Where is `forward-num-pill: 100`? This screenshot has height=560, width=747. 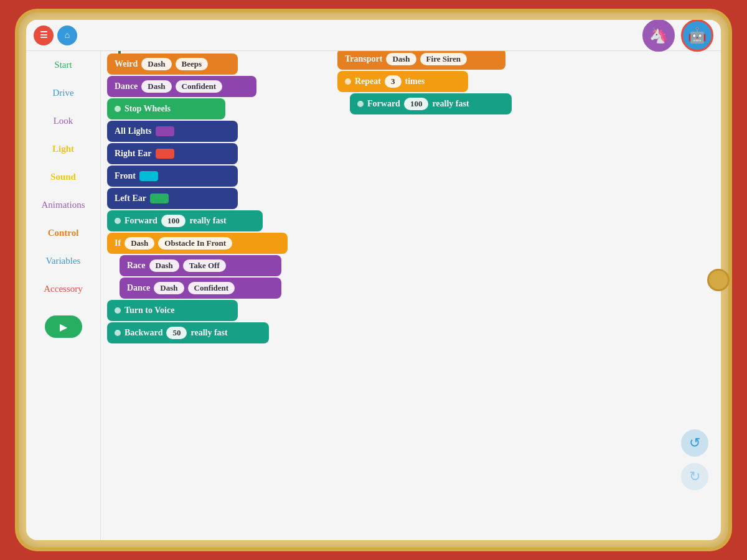 forward-num-pill: 100 is located at coordinates (174, 221).